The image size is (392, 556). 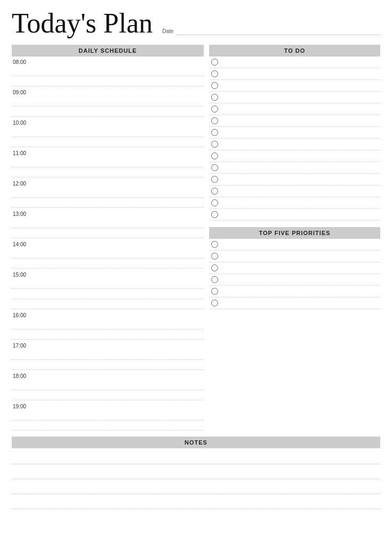 What do you see at coordinates (196, 442) in the screenshot?
I see `notes-header: NOTES` at bounding box center [196, 442].